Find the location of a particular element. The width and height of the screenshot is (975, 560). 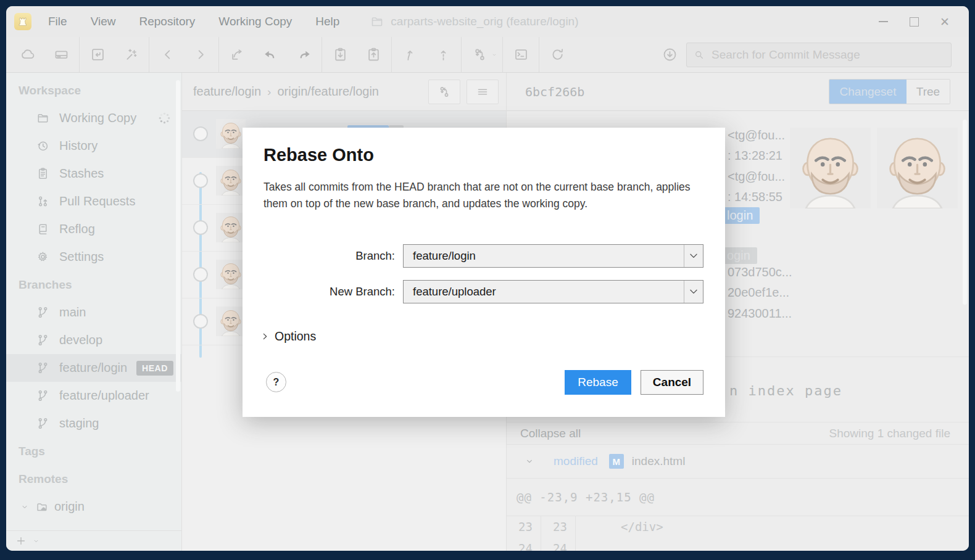

branch-select: feature/login is located at coordinates (553, 256).